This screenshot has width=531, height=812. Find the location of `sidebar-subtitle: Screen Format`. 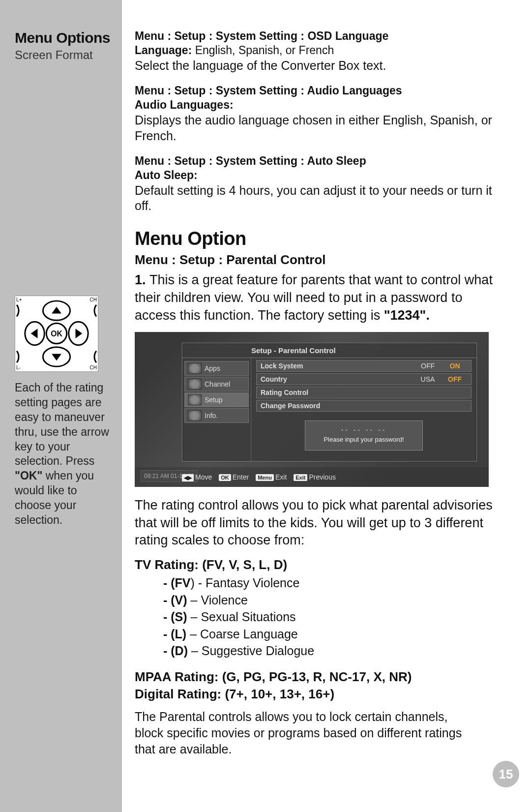

sidebar-subtitle: Screen Format is located at coordinates (63, 55).